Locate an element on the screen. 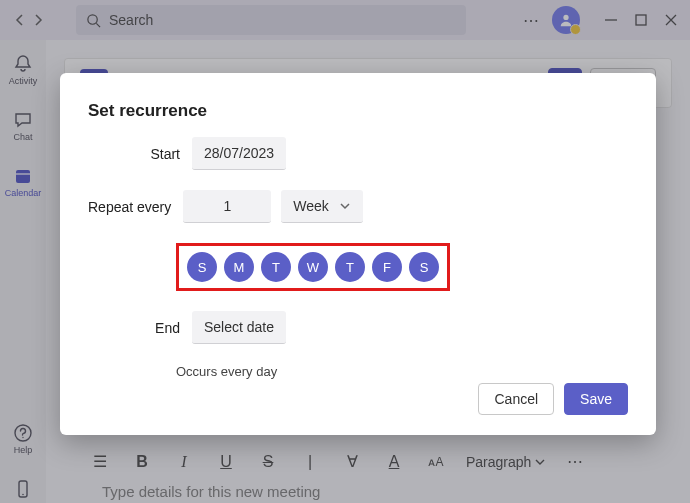  cancel-button: Cancel is located at coordinates (516, 399).